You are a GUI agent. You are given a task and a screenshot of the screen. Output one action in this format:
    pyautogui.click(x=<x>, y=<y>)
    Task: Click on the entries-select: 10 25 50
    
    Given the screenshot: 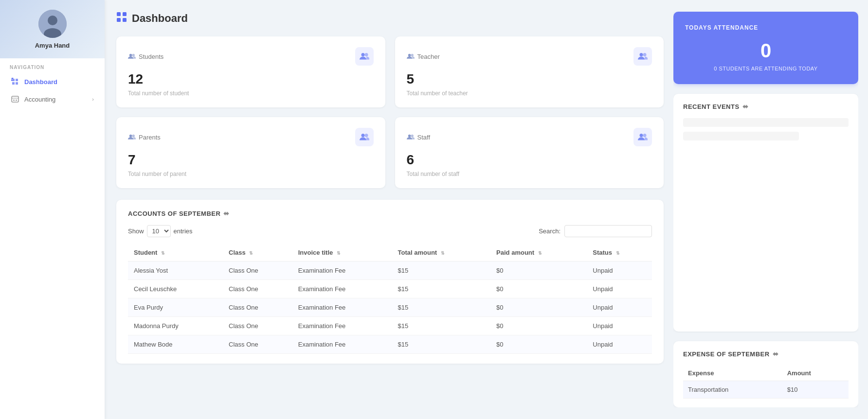 What is the action you would take?
    pyautogui.click(x=159, y=231)
    